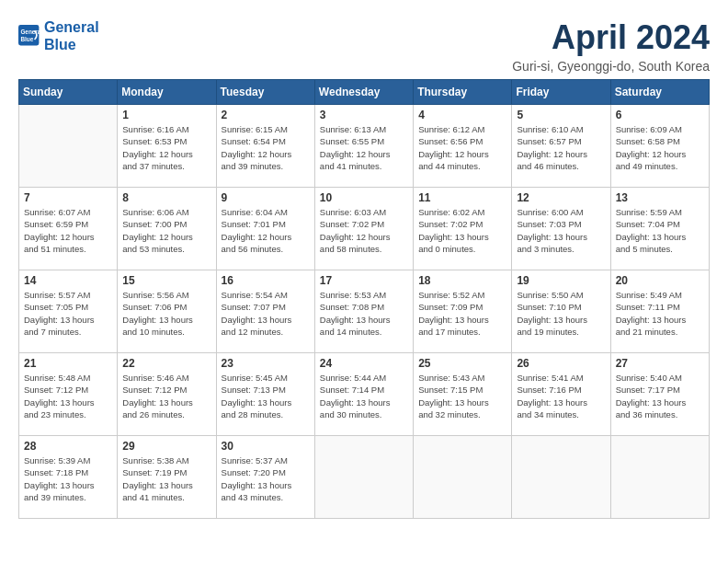 This screenshot has height=563, width=728. I want to click on day-cell: 4Sunrise: 6:12 AM Sunset: 6:56 PM Daylig…, so click(463, 146).